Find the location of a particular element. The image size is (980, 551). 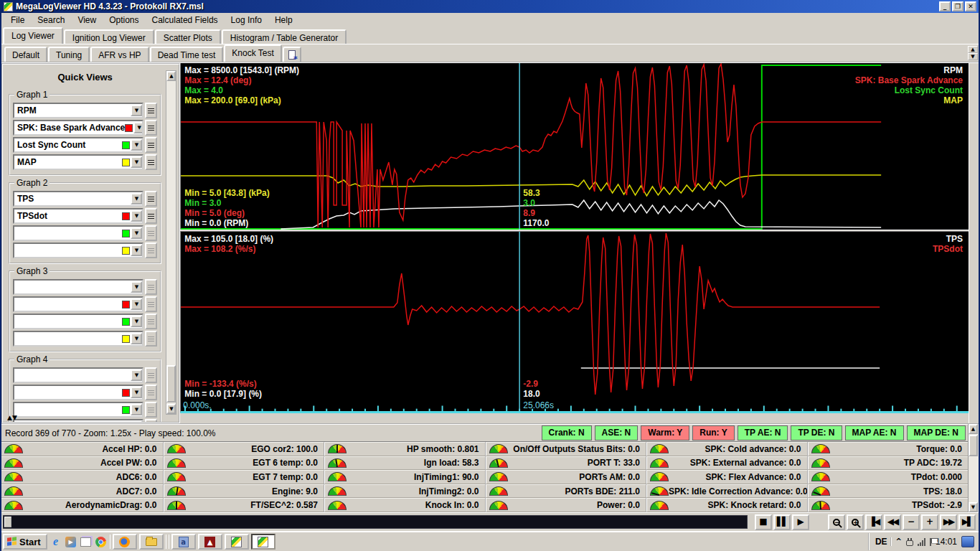

megalogviewer-active-task-button is located at coordinates (263, 542).